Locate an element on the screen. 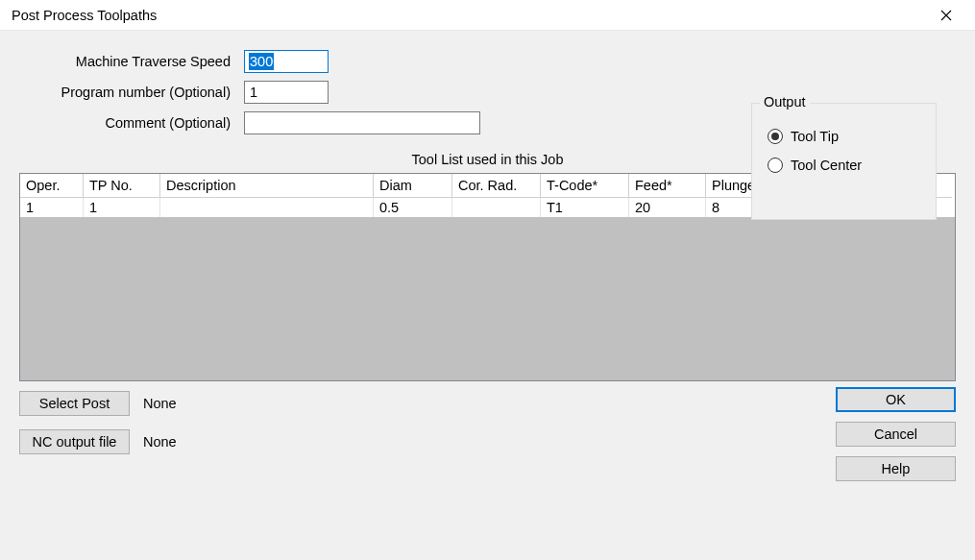 This screenshot has width=975, height=560. ok-button: OK is located at coordinates (895, 400).